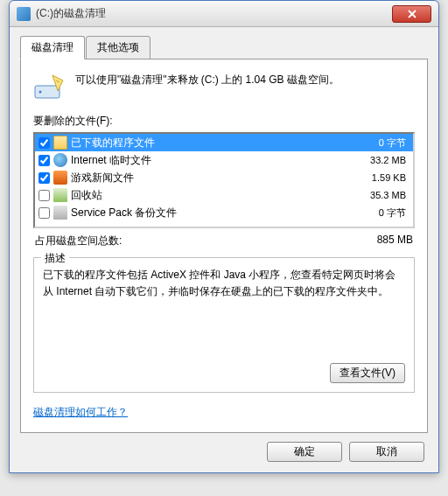  I want to click on file-name: Internet 临时文件, so click(219, 161).